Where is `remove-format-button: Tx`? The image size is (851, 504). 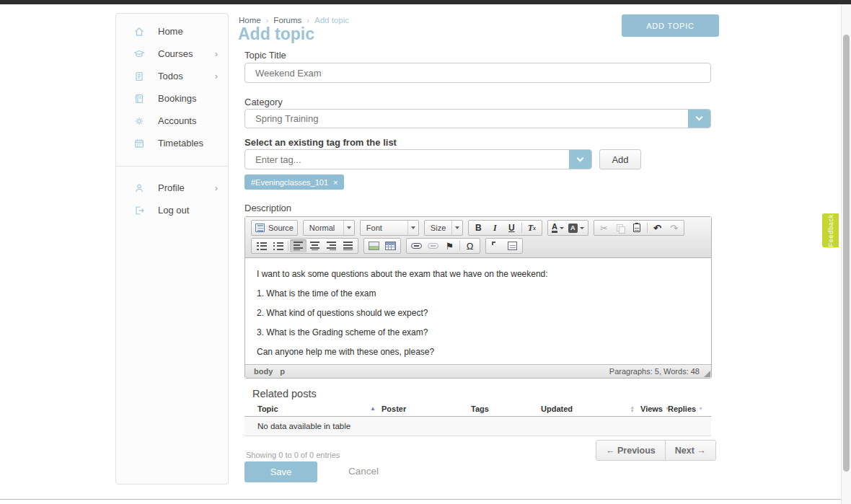 remove-format-button: Tx is located at coordinates (532, 228).